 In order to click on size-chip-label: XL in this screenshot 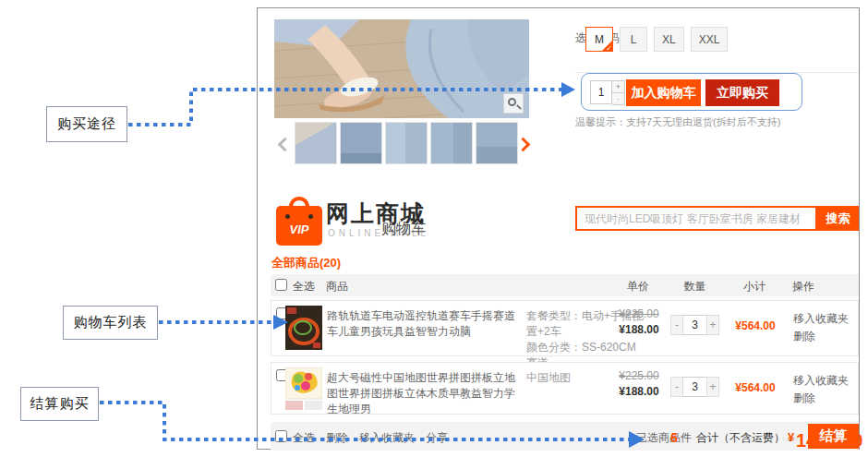, I will do `click(669, 40)`.